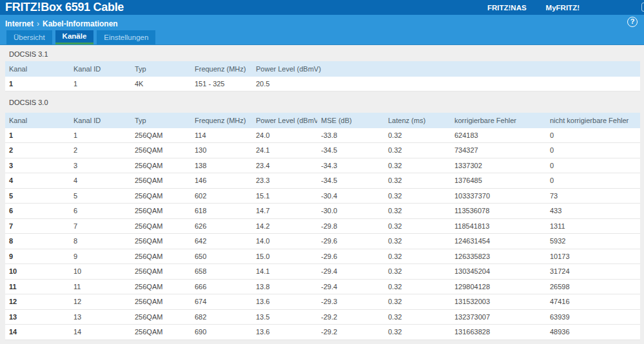  What do you see at coordinates (101, 196) in the screenshot?
I see `table-cell: 5` at bounding box center [101, 196].